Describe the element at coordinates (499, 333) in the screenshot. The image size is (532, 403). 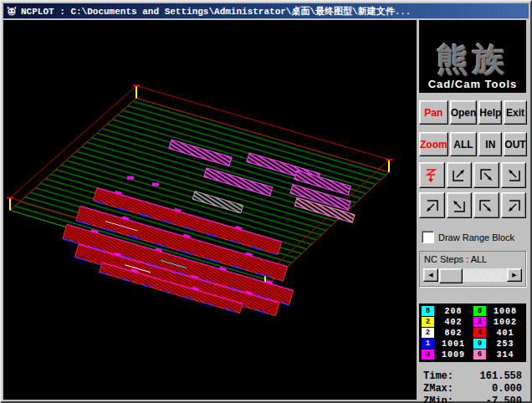
I see `legend-right-column: 8 1008 2 1002 4 401 9 253` at that location.